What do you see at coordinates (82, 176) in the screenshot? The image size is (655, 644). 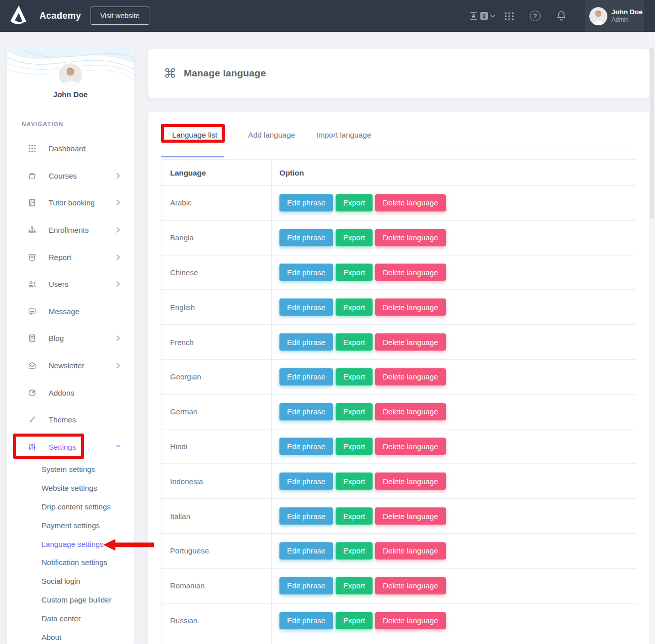 I see `sidebar-item-label: Courses` at bounding box center [82, 176].